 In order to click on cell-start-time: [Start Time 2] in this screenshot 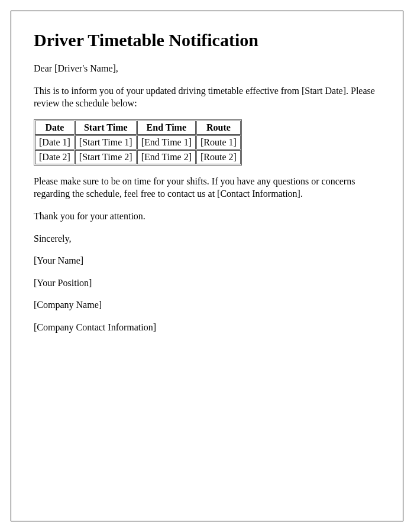, I will do `click(106, 157)`.